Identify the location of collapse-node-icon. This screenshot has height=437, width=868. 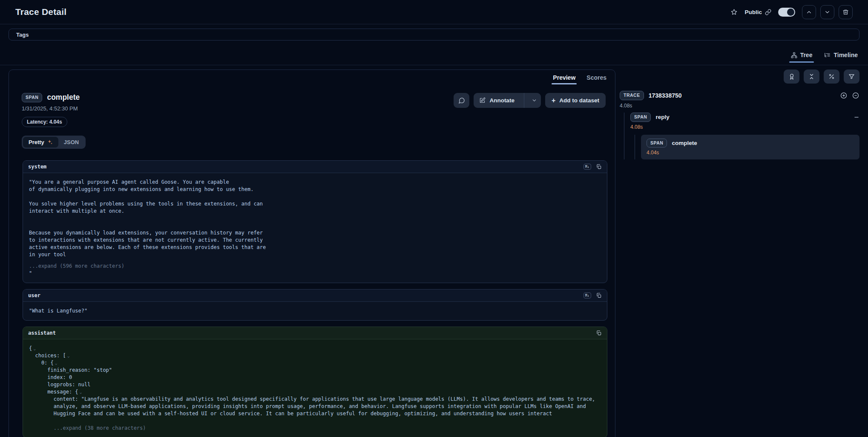
(857, 117).